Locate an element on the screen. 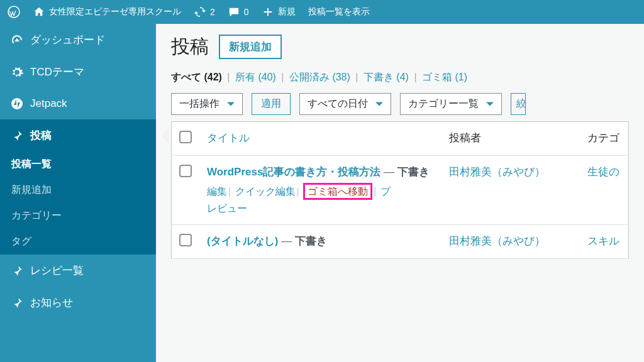 The image size is (644, 362). preview-link: プ is located at coordinates (386, 191).